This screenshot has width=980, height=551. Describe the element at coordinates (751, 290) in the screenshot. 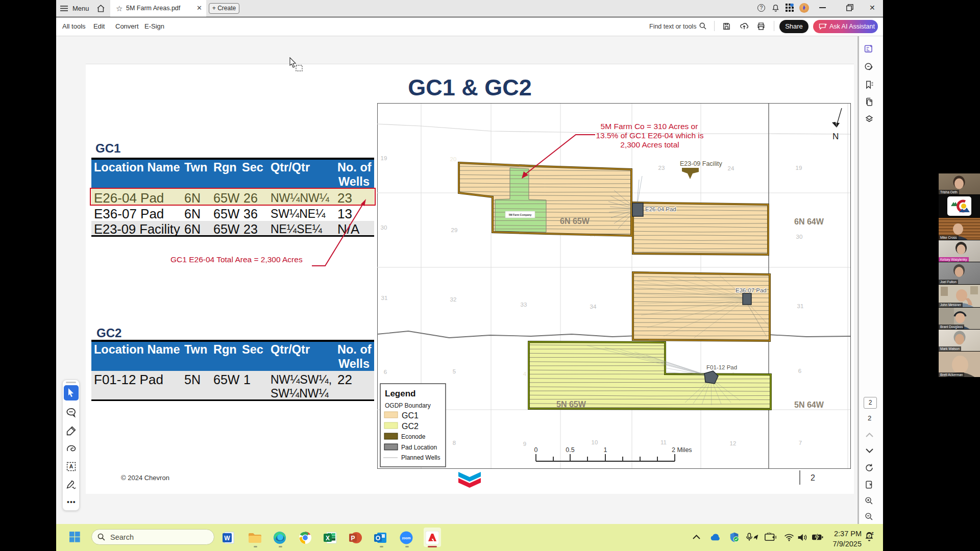

I see `svg-text: E36-07 Pad` at that location.